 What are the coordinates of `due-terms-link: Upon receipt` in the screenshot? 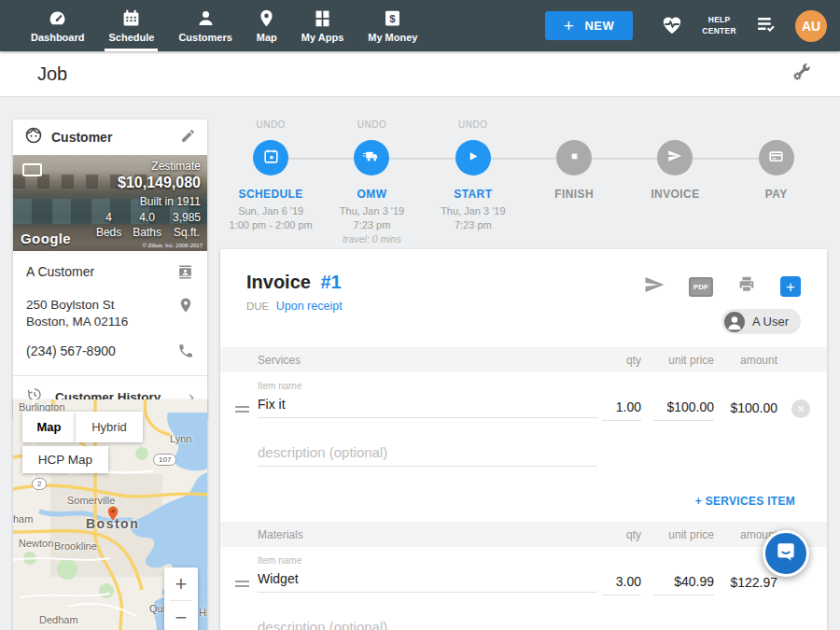 It's located at (310, 306).